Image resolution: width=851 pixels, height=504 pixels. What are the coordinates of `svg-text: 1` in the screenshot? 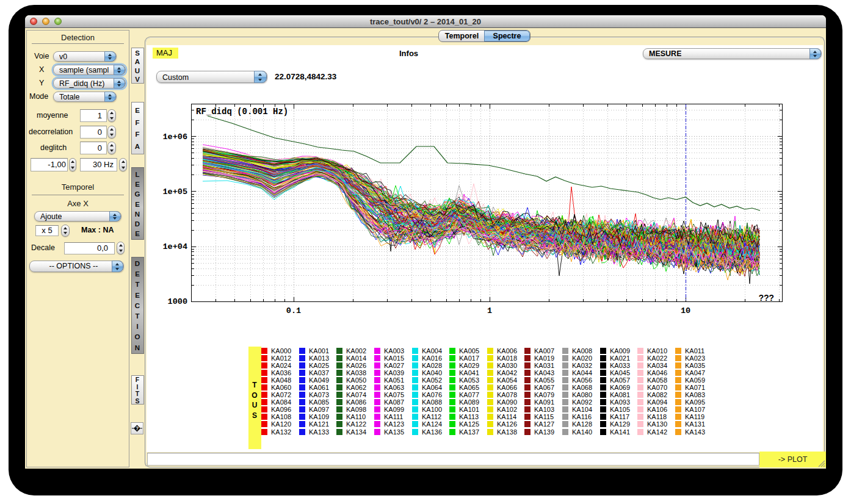 It's located at (490, 311).